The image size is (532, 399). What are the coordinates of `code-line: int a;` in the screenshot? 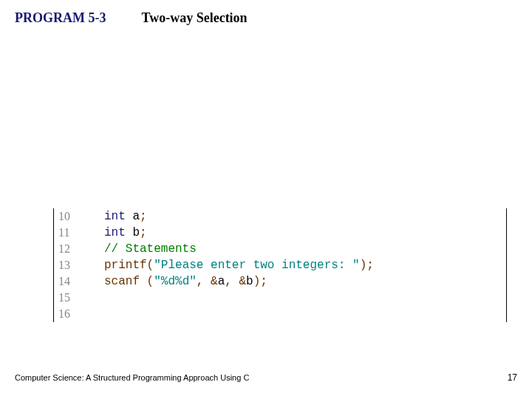 It's located at (305, 216).